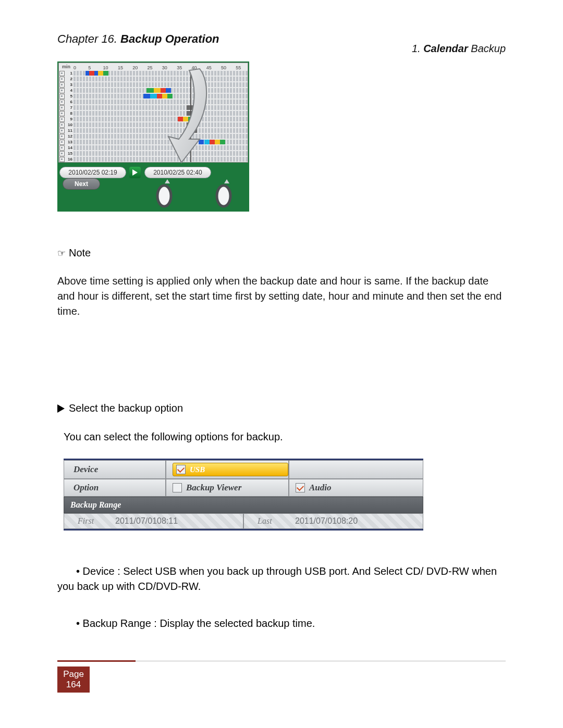  I want to click on channel-number: 9, so click(69, 119).